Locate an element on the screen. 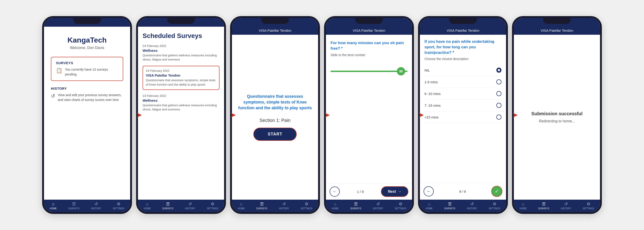  nav-history-4: ↺ HISTORY is located at coordinates (378, 206).